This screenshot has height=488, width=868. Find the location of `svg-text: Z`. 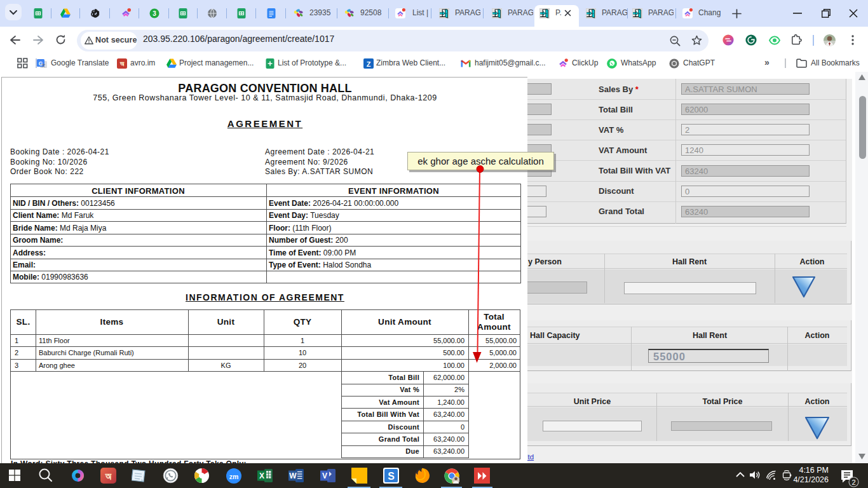

svg-text: Z is located at coordinates (369, 64).